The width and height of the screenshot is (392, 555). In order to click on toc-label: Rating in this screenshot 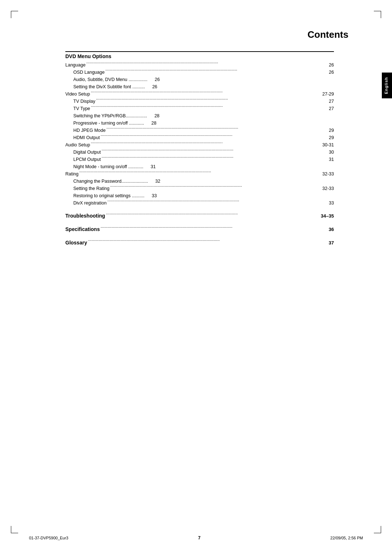, I will do `click(72, 174)`.